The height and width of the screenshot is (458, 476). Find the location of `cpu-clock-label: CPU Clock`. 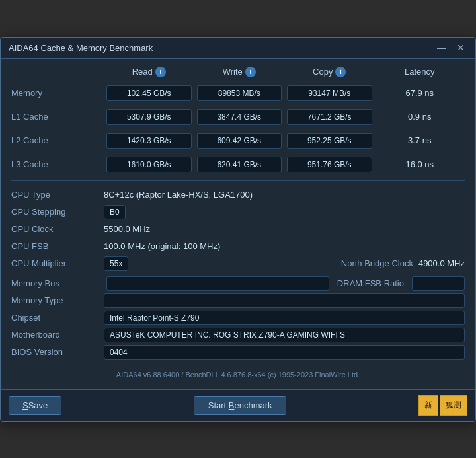

cpu-clock-label: CPU Clock is located at coordinates (58, 229).